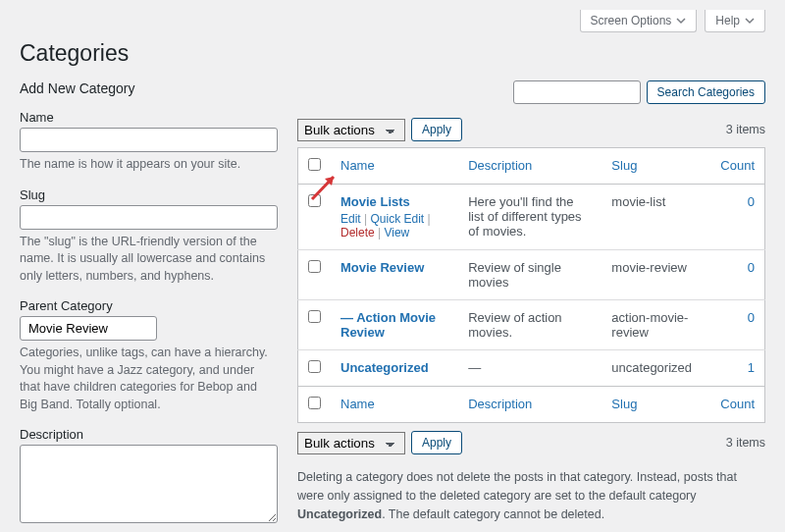  Describe the element at coordinates (396, 233) in the screenshot. I see `row-view-link: View` at that location.